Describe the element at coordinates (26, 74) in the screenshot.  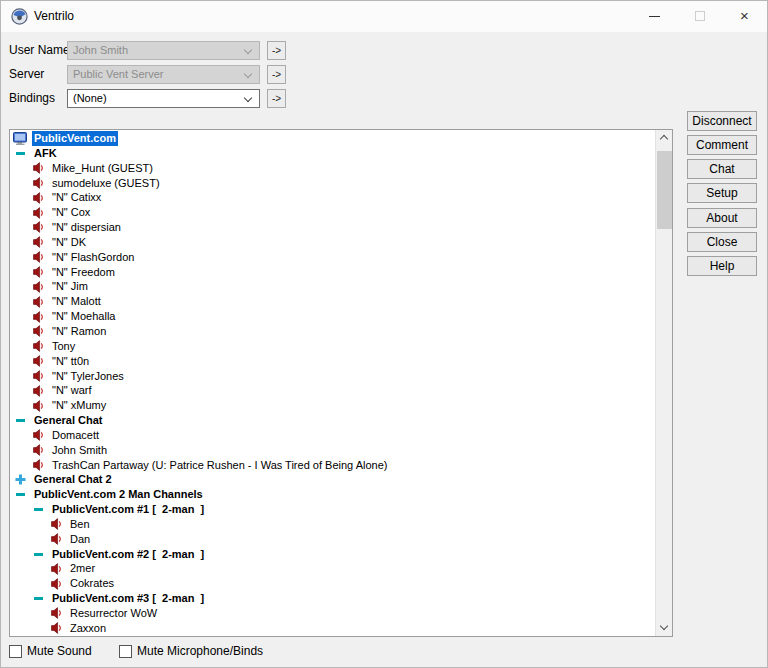
I see `server-label: Server` at that location.